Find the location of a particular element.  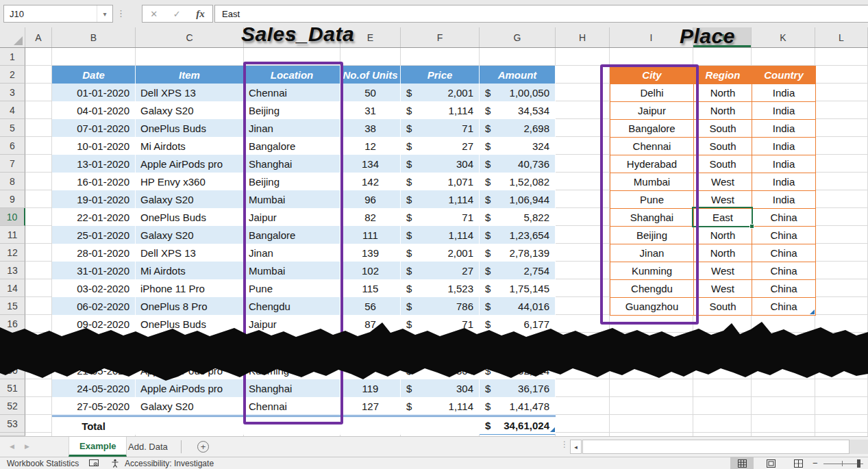

row-header-7: 7 is located at coordinates (12, 164).